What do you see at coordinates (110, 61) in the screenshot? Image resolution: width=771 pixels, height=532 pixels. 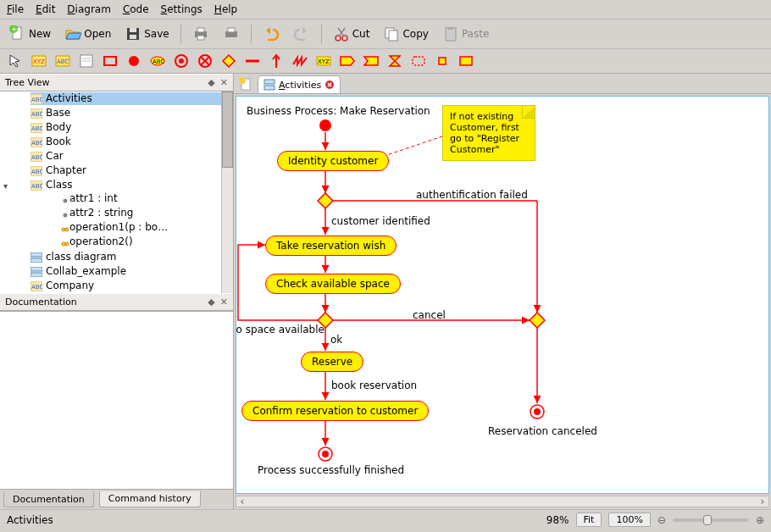 I see `rect-tool` at bounding box center [110, 61].